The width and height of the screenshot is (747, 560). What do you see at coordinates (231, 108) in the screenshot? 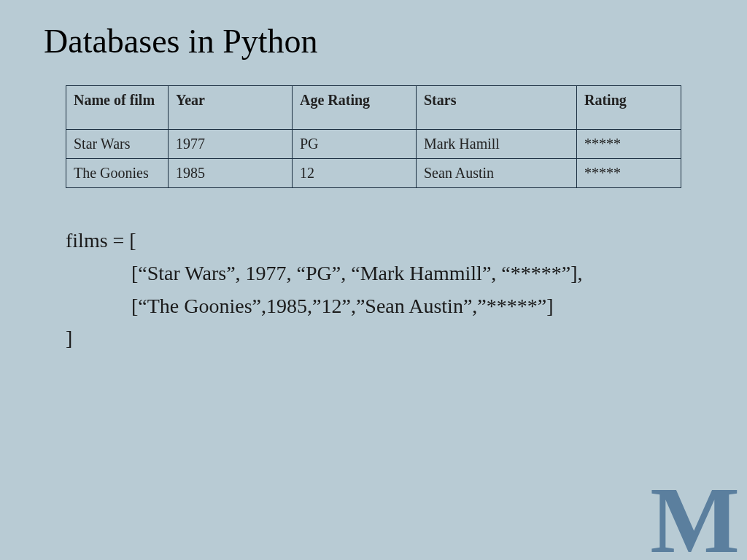
I see `header-year: Year` at bounding box center [231, 108].